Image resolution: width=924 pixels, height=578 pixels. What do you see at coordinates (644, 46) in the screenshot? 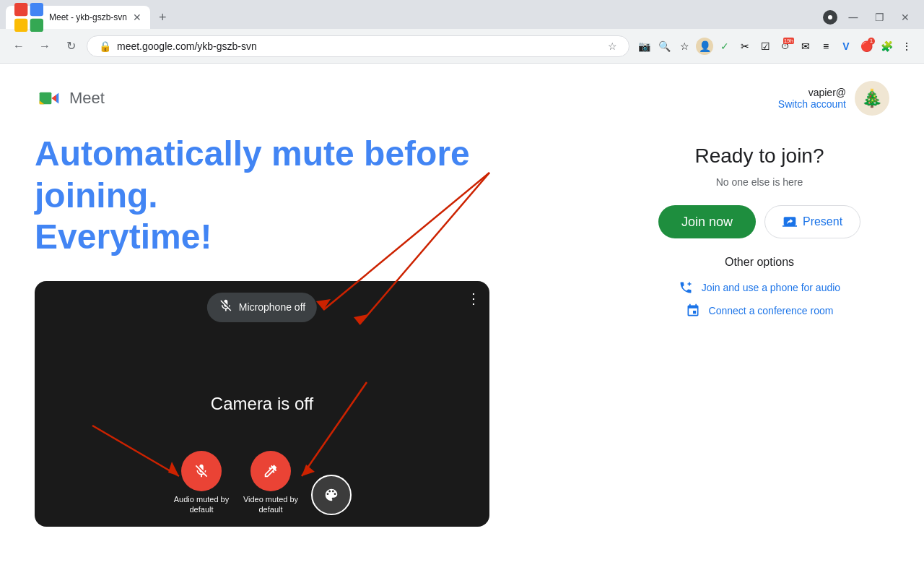
I see `camera-icon: 📷` at bounding box center [644, 46].